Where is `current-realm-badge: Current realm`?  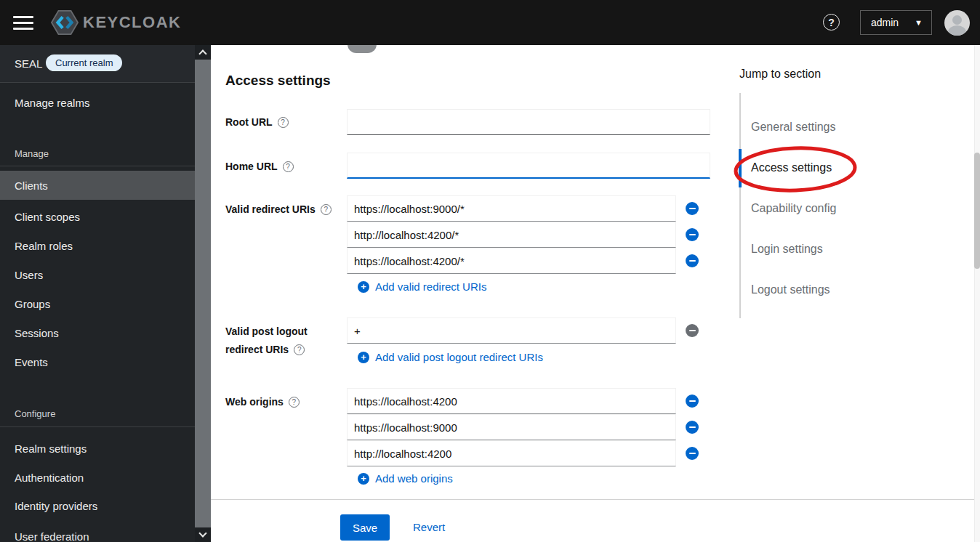 current-realm-badge: Current realm is located at coordinates (84, 62).